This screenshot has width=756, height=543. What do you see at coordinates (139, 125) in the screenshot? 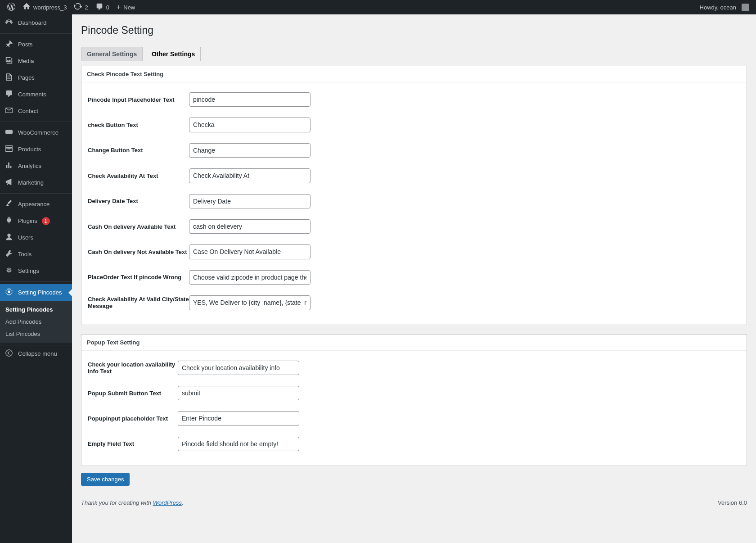
I see `label-check: check Button Text` at bounding box center [139, 125].